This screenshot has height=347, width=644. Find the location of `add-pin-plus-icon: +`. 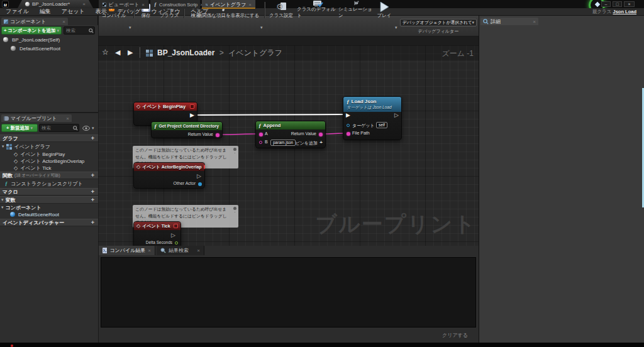

add-pin-plus-icon: + is located at coordinates (321, 142).